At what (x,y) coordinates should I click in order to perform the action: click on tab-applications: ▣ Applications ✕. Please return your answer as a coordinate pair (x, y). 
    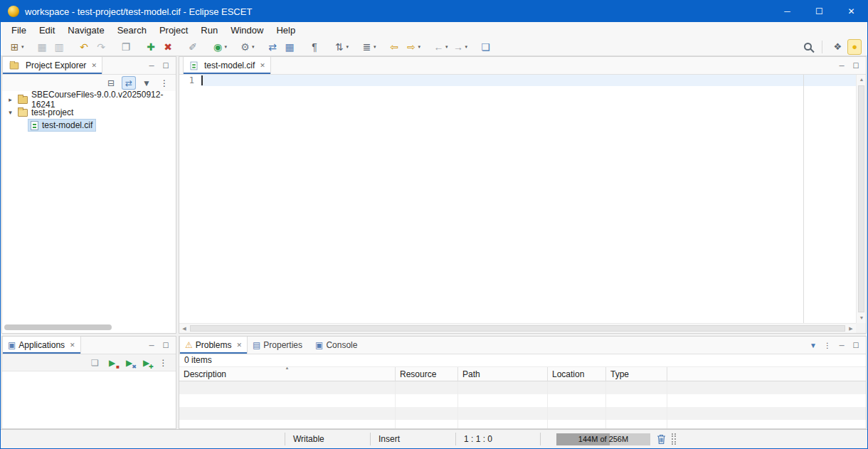
    Looking at the image, I should click on (41, 345).